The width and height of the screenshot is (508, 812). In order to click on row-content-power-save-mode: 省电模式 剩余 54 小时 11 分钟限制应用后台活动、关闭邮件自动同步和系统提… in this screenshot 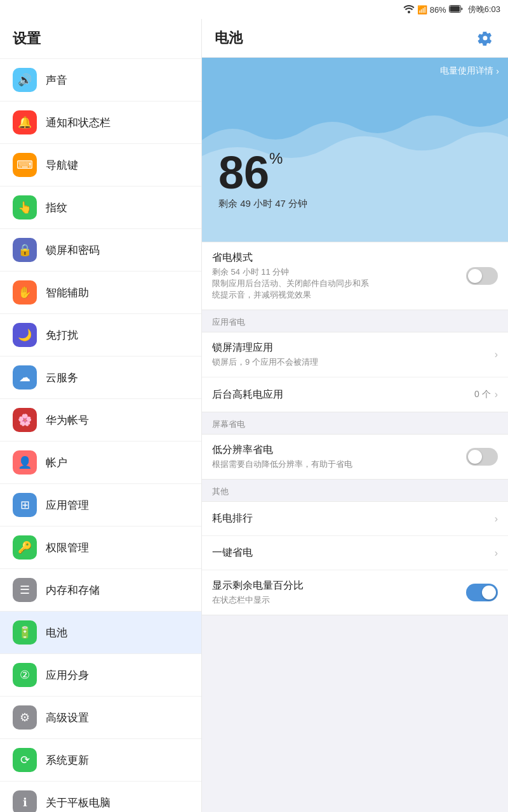, I will do `click(336, 276)`.